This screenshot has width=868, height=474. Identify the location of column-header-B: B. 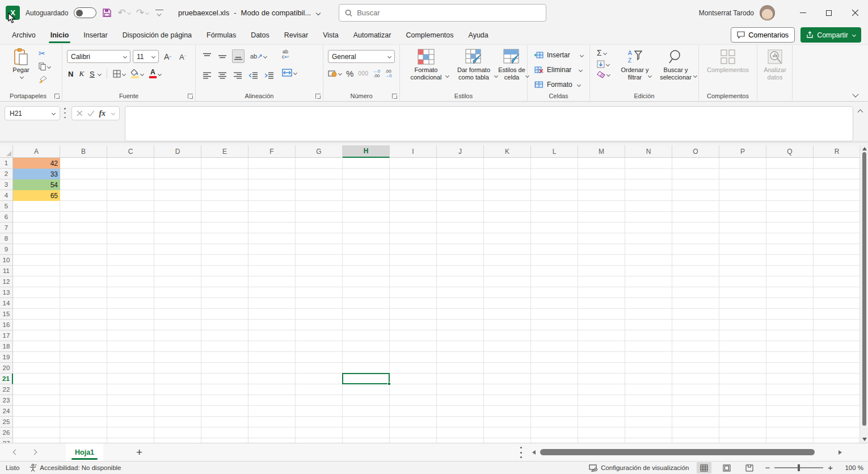
(84, 152).